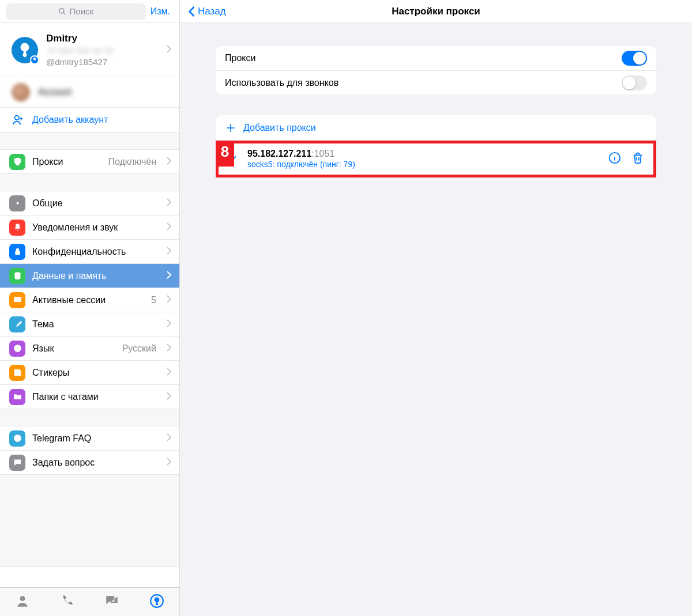 The height and width of the screenshot is (616, 692). I want to click on label: Язык, so click(74, 349).